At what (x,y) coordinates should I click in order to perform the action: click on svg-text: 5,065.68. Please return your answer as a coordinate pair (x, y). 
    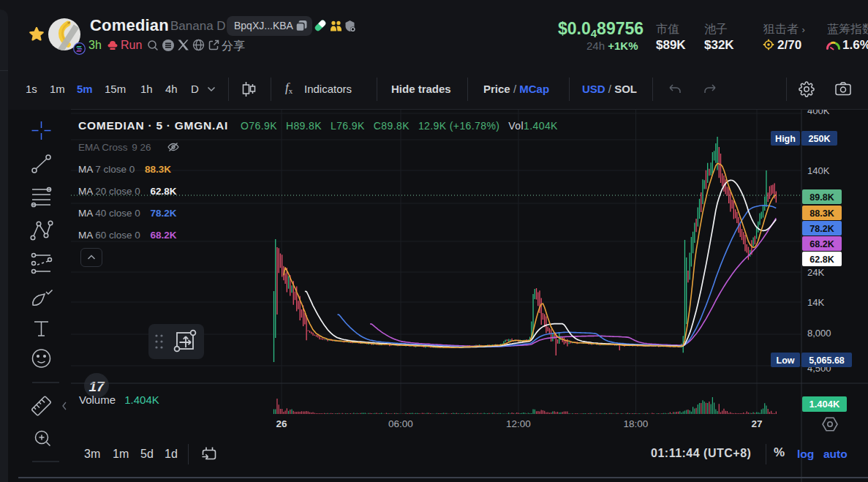
    Looking at the image, I should click on (826, 361).